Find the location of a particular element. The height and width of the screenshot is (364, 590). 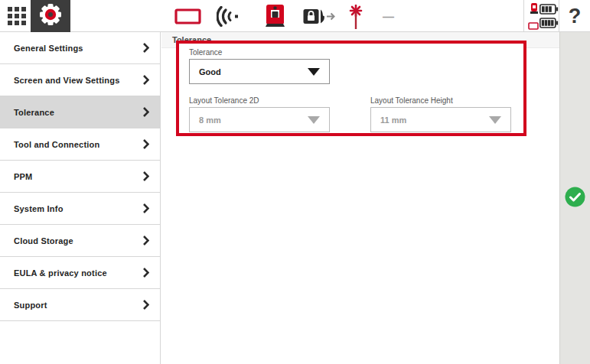

success-check-icon is located at coordinates (575, 197).